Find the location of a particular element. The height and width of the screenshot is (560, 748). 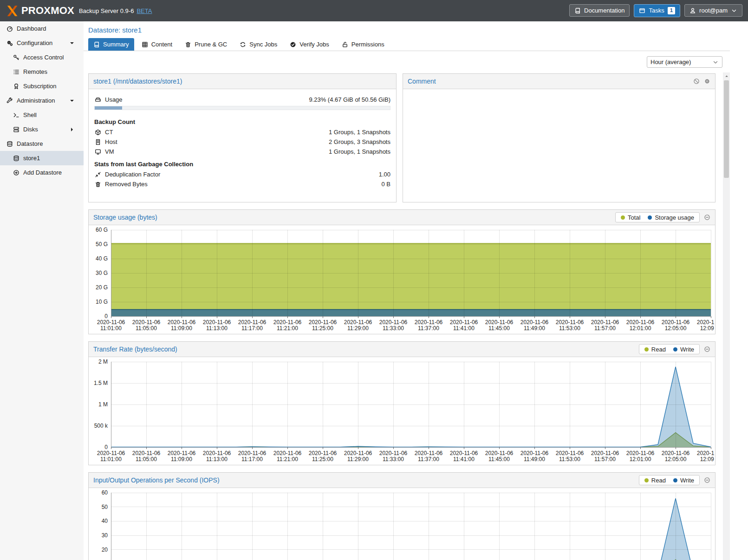

check-circle-icon is located at coordinates (293, 45).